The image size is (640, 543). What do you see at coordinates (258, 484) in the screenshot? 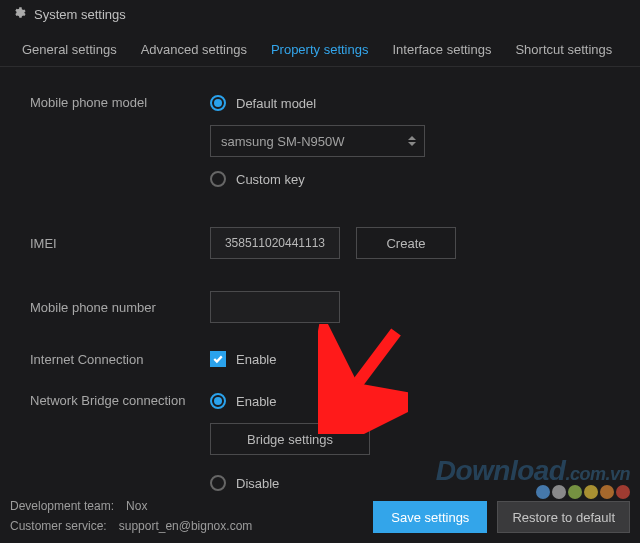
I see `bridge-disable-label: Disable` at bounding box center [258, 484].